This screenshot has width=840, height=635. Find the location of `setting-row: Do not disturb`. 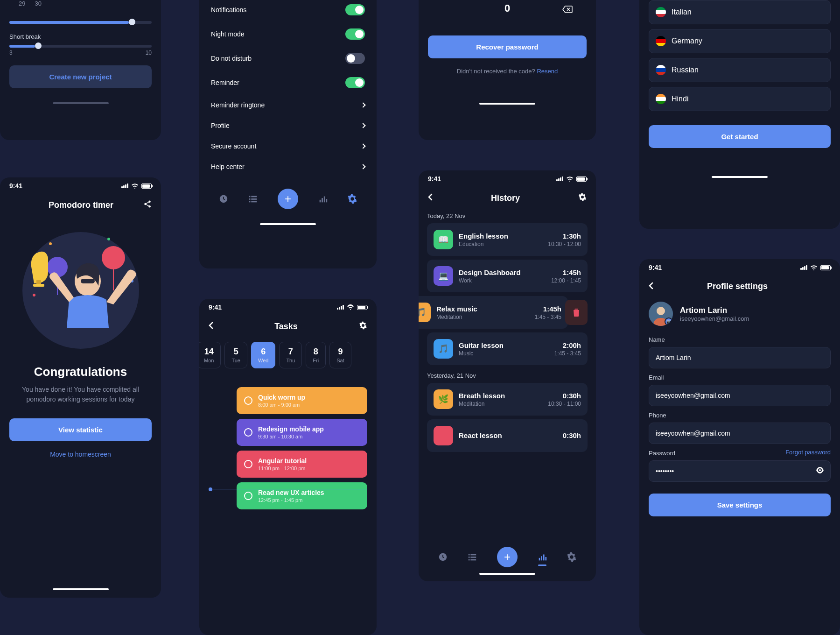

setting-row: Do not disturb is located at coordinates (288, 58).